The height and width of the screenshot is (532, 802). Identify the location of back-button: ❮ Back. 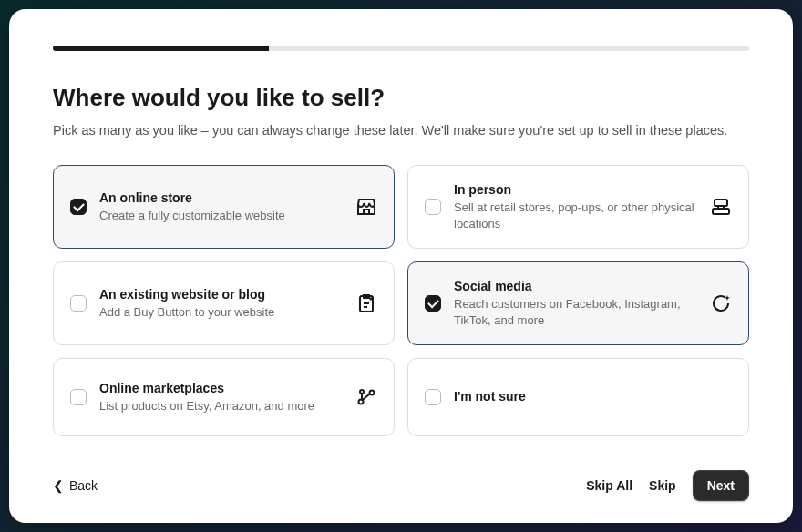
(75, 486).